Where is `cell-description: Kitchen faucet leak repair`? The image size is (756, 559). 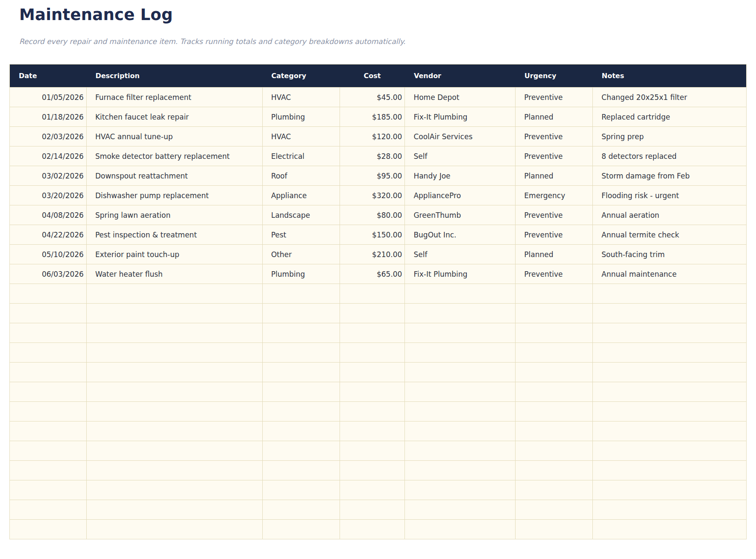
cell-description: Kitchen faucet leak repair is located at coordinates (174, 117).